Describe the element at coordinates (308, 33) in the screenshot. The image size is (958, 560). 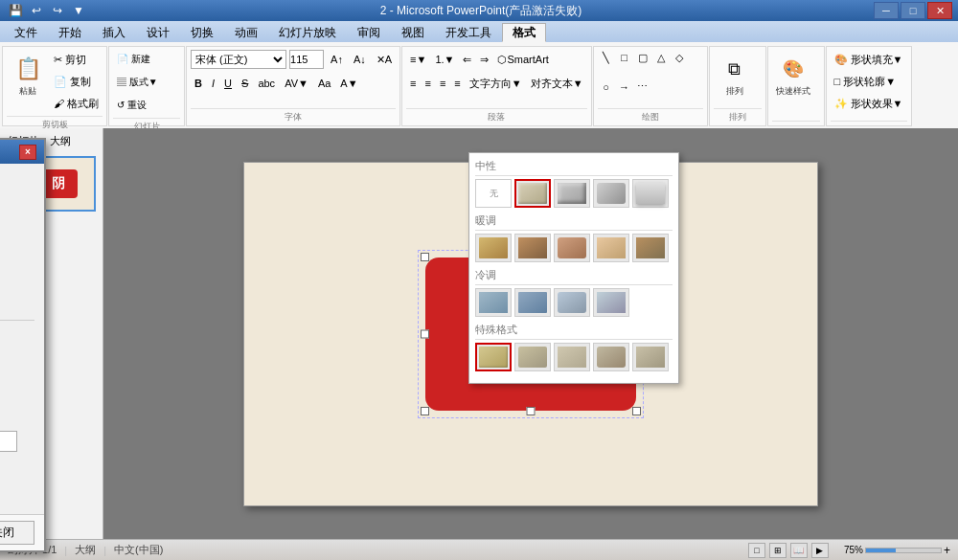
I see `tab-slideshow: 幻灯片放映` at that location.